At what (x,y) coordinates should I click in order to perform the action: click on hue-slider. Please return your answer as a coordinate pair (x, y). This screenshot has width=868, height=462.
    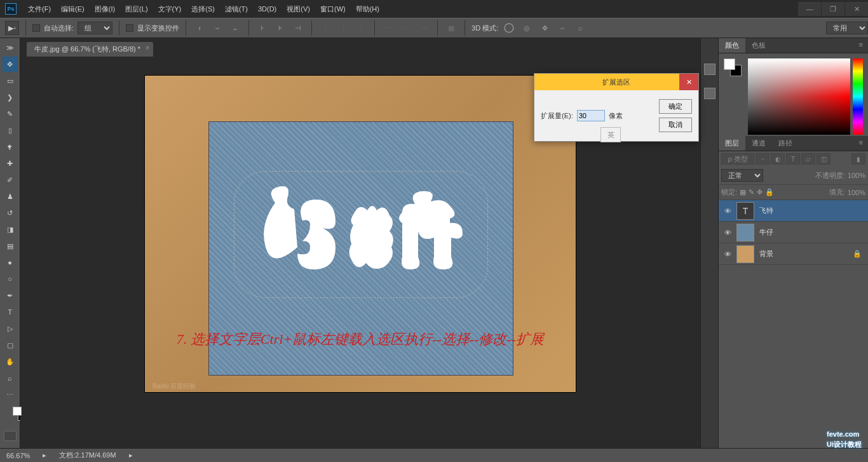
    Looking at the image, I should click on (858, 97).